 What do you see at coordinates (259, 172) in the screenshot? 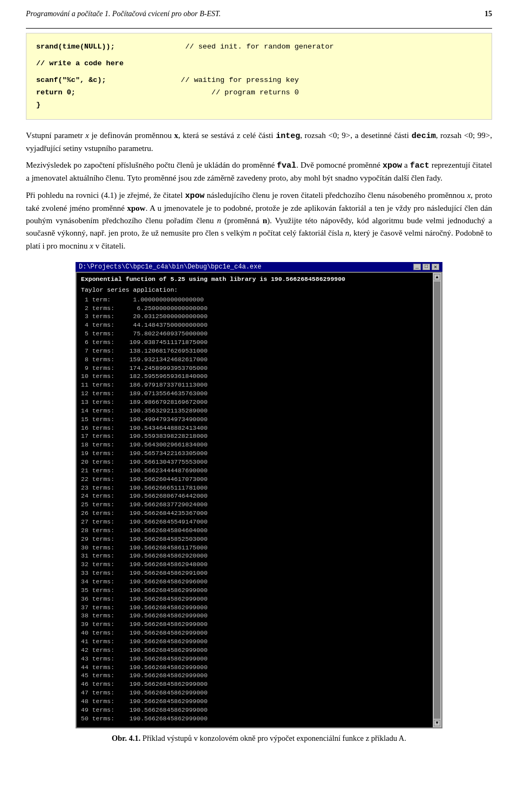
I see `paragraph-2: Mezivýsledek po započtení příslušného po…` at bounding box center [259, 172].